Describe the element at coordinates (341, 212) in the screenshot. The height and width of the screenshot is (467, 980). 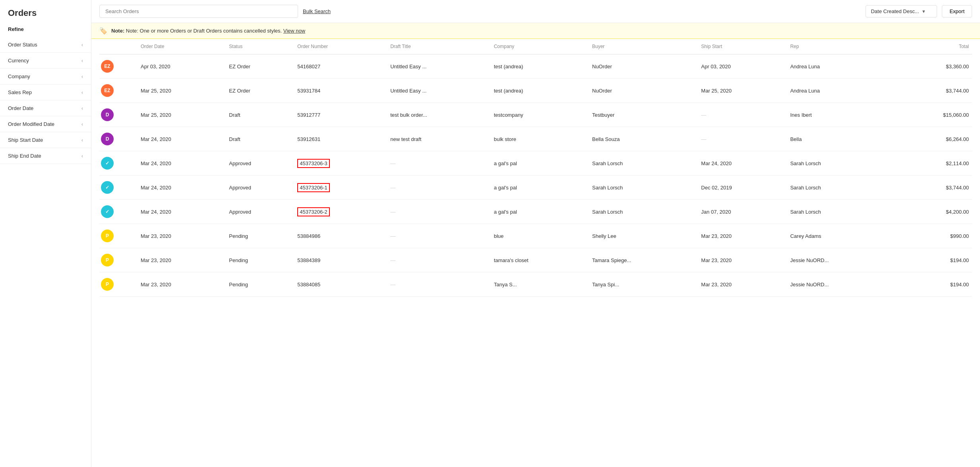
I see `order-number-cell: 45373206-2` at that location.